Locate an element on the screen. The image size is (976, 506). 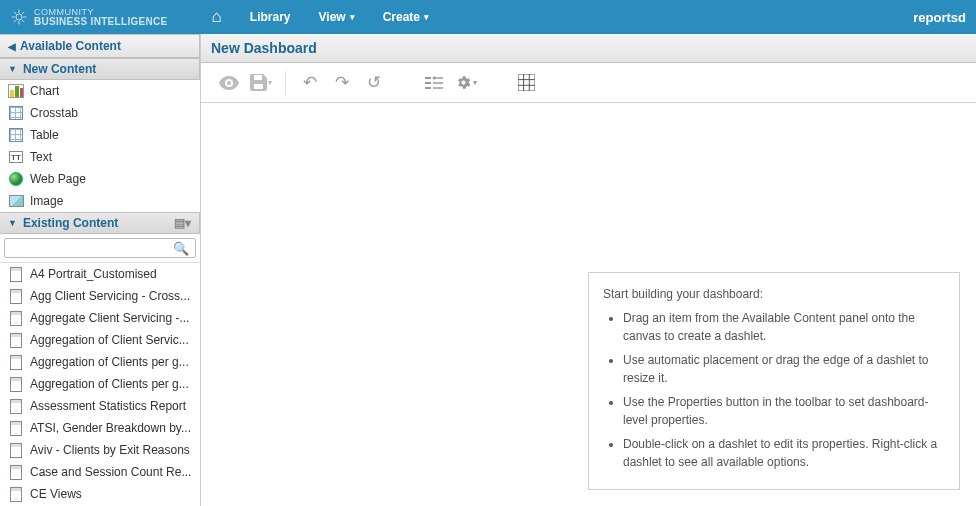
top-nav: ⌂ Library View▾ Create▾ is located at coordinates (320, 17).